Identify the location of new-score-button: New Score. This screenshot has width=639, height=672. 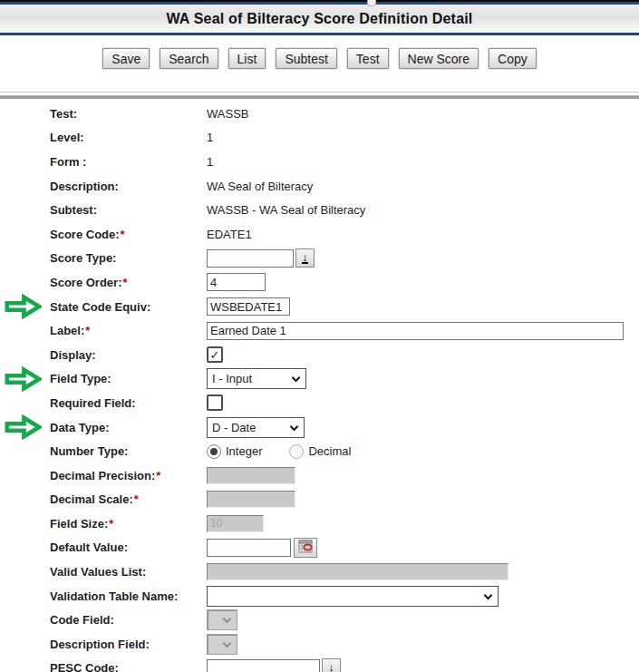
(439, 58).